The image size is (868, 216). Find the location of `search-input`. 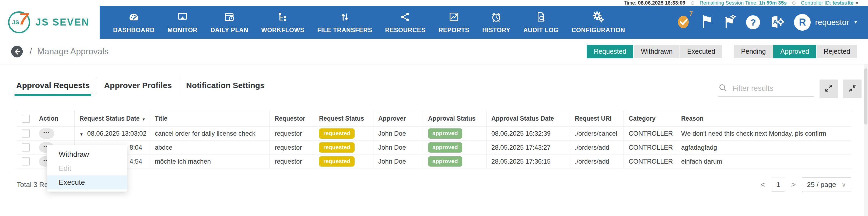

search-input is located at coordinates (769, 88).